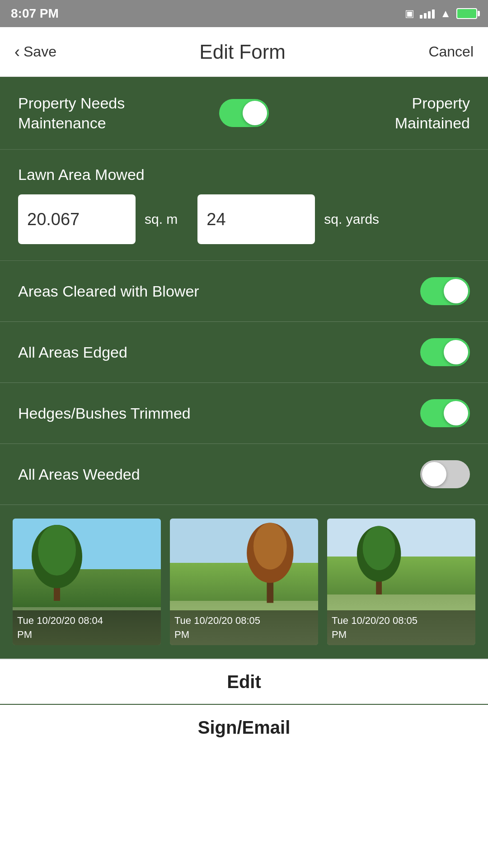 This screenshot has height=868, width=488. Describe the element at coordinates (244, 113) in the screenshot. I see `property-toggle-row: Property Needs Maintenance Property Main…` at that location.